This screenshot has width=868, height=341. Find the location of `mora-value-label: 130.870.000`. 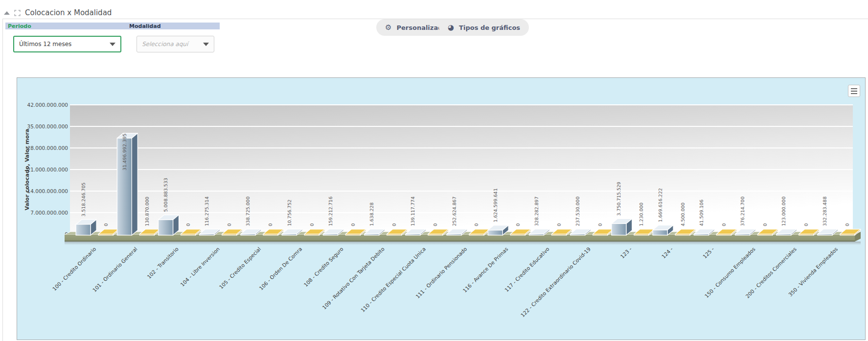

mora-value-label: 130.870.000 is located at coordinates (147, 211).